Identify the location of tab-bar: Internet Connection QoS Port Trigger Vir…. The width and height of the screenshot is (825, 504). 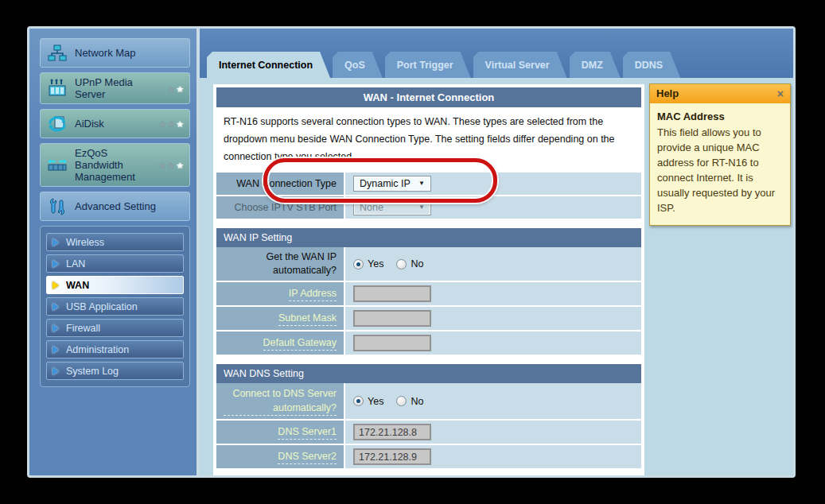
(496, 53).